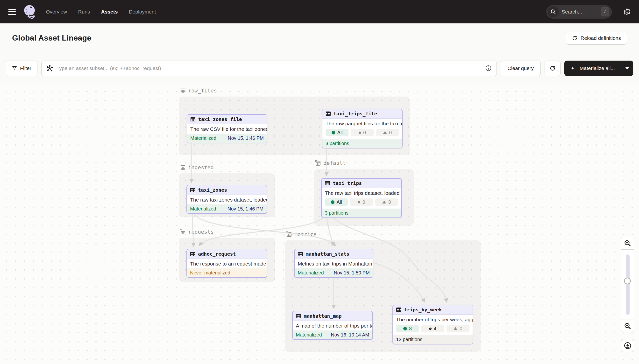 The height and width of the screenshot is (364, 639). I want to click on reload-icon, so click(575, 38).